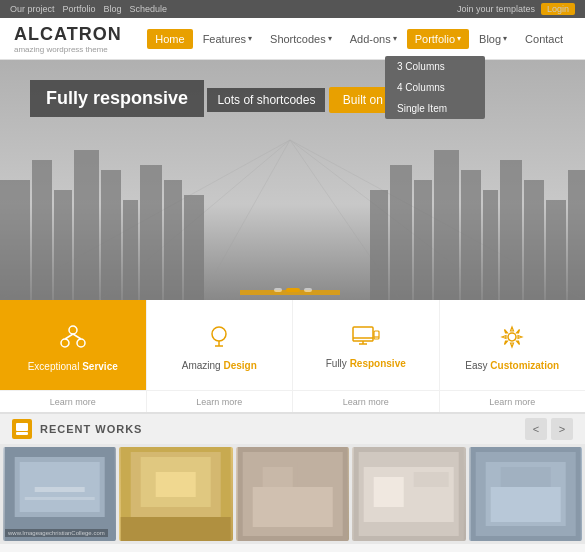 The image size is (585, 552). I want to click on feature-design-label: Amazing Design, so click(220, 366).